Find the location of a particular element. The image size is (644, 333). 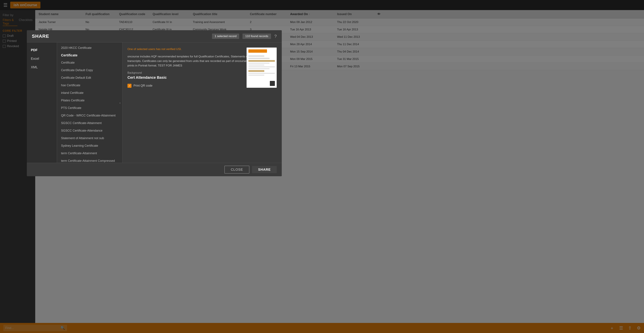

template-qr-code-wrcc: QR Code - WRCC Certificate-Attainment is located at coordinates (90, 116).